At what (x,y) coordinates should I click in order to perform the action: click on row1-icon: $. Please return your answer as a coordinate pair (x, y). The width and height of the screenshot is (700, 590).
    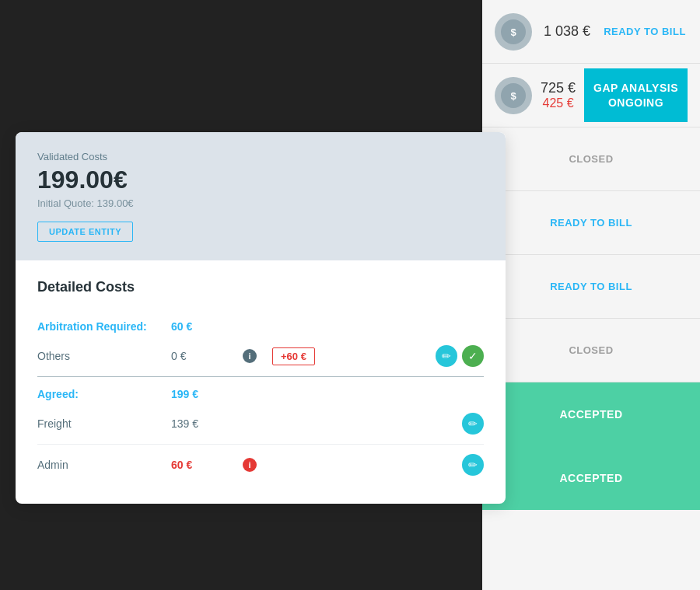
    Looking at the image, I should click on (513, 32).